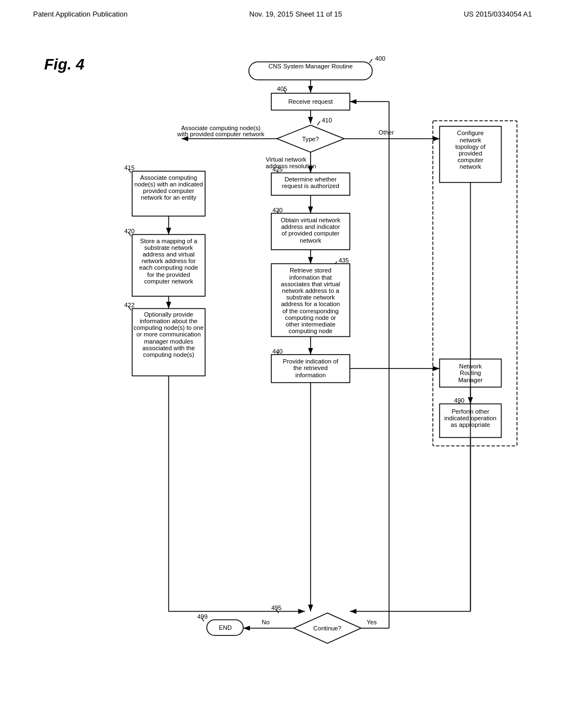 The width and height of the screenshot is (565, 728). I want to click on node-430-t3: of provided computer, so click(310, 233).